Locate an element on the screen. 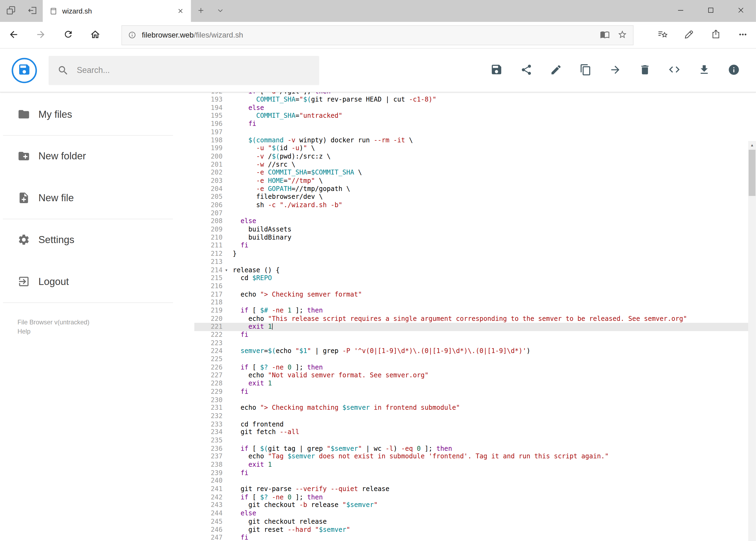 This screenshot has height=541, width=756. address-bar: filebrowser.web/files/wizard.sh is located at coordinates (378, 35).